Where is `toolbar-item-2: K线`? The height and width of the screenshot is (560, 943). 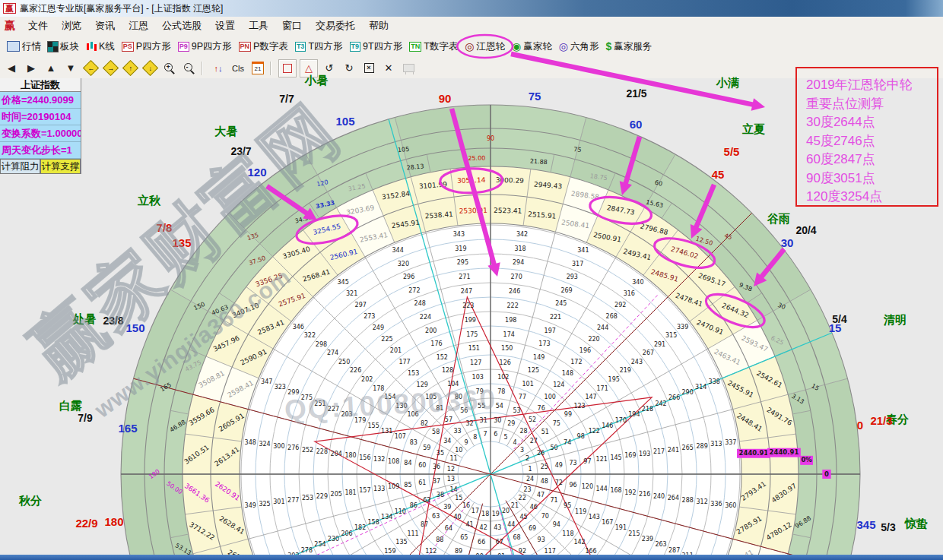 toolbar-item-2: K线 is located at coordinates (100, 47).